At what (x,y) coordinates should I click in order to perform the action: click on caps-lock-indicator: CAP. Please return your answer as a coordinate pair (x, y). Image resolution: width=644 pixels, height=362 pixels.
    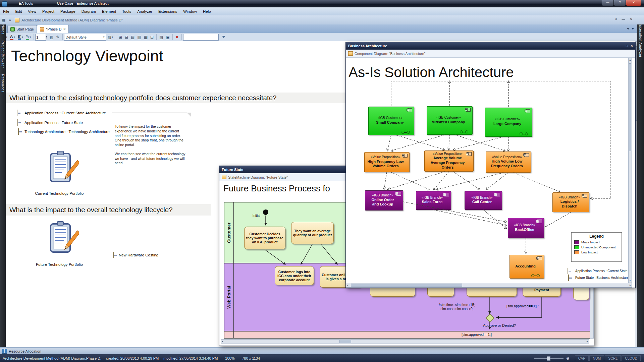
    Looking at the image, I should click on (582, 358).